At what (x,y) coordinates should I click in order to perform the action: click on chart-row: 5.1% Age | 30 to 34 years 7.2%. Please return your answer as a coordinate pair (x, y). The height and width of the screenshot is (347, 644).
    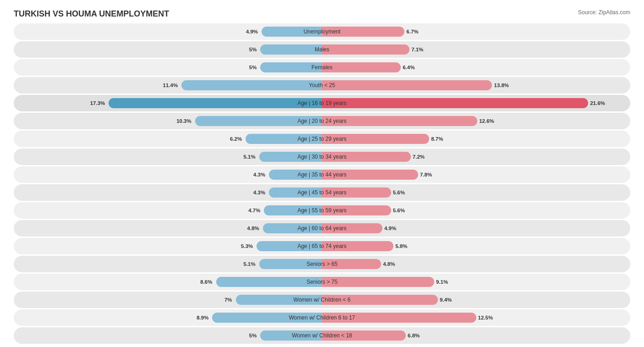
    Looking at the image, I should click on (322, 157).